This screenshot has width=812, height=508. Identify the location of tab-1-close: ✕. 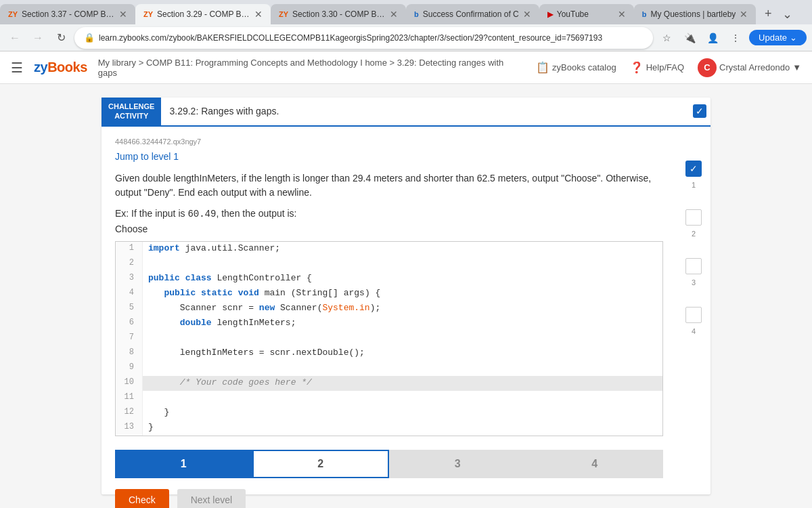
(123, 14).